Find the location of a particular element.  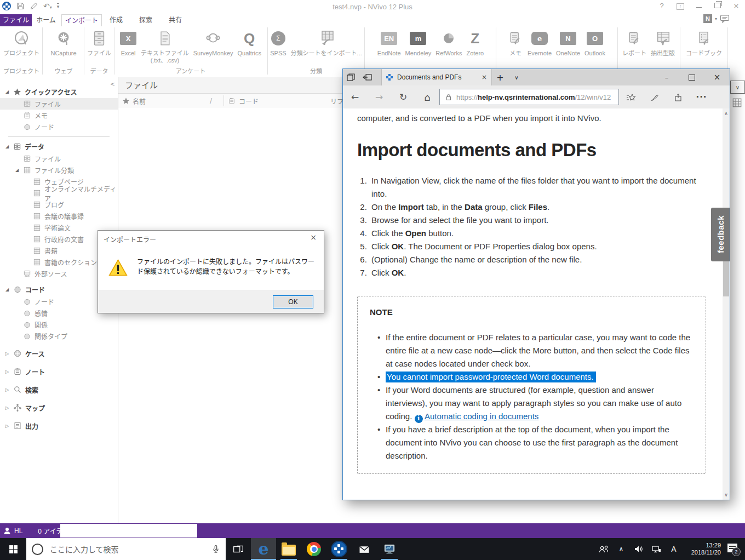

project-button: プロジェクト is located at coordinates (21, 43).